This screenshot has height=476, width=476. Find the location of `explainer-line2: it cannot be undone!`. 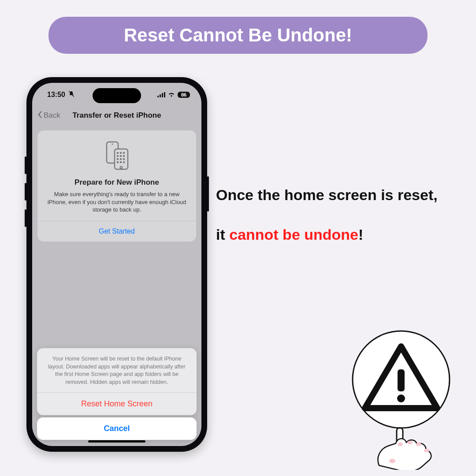

explainer-line2: it cannot be undone! is located at coordinates (339, 234).